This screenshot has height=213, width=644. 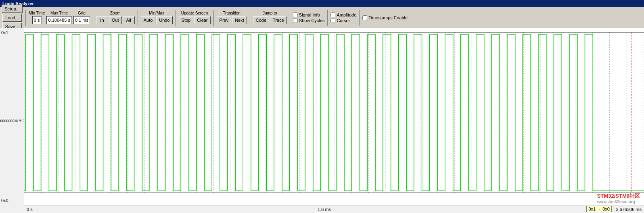 I want to click on cursor-checkbox, so click(x=333, y=21).